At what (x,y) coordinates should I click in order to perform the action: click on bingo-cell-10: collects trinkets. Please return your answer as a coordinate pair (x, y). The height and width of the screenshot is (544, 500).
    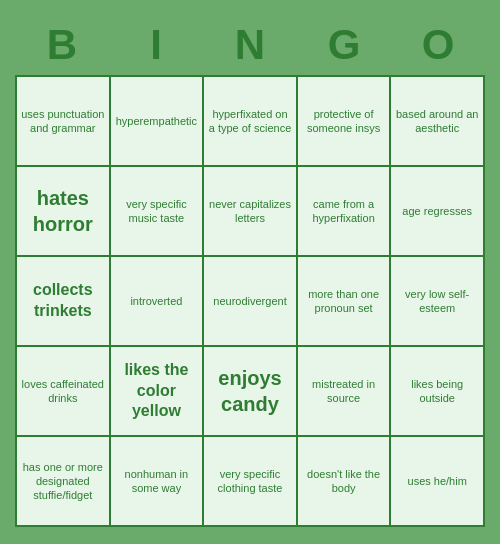
    Looking at the image, I should click on (63, 301).